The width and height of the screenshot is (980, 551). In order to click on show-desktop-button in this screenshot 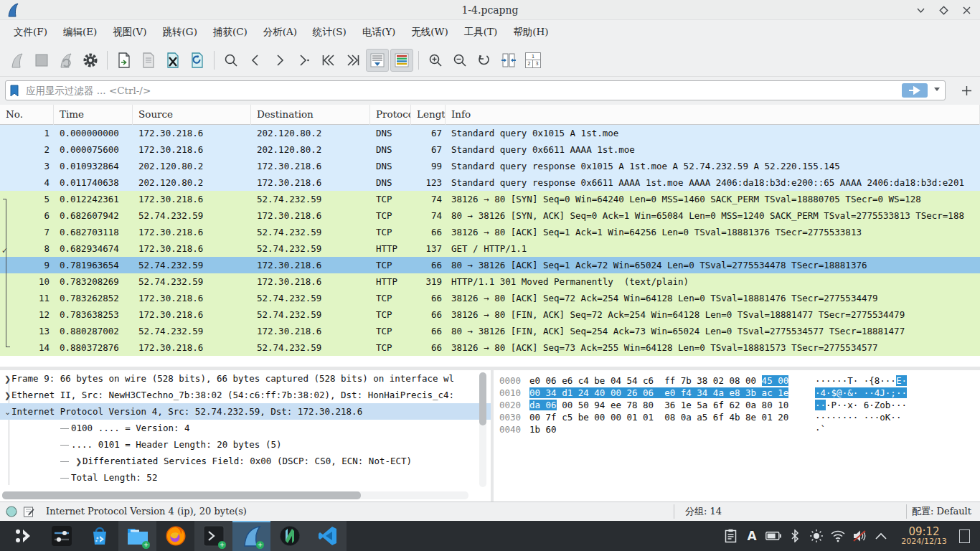, I will do `click(964, 537)`.